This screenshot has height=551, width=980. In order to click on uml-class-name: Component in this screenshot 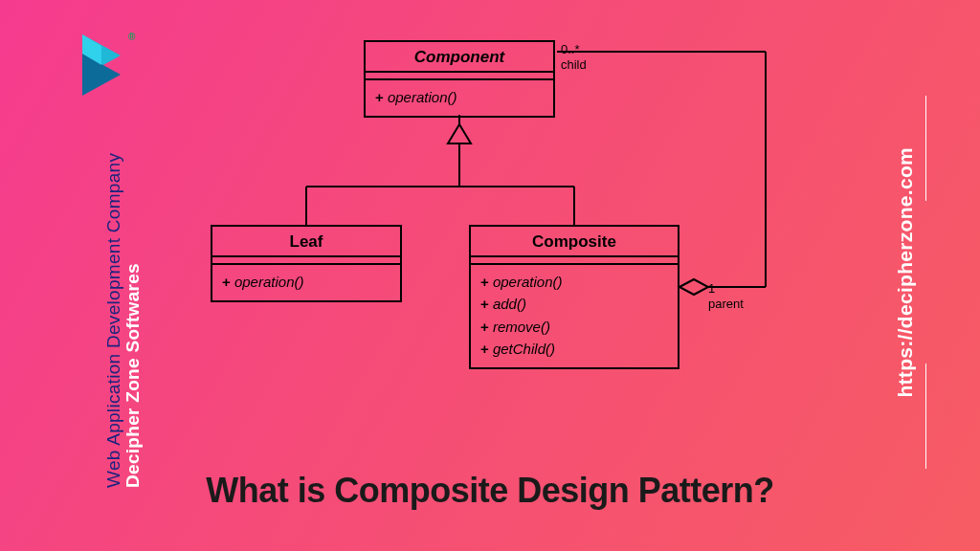, I will do `click(459, 57)`.